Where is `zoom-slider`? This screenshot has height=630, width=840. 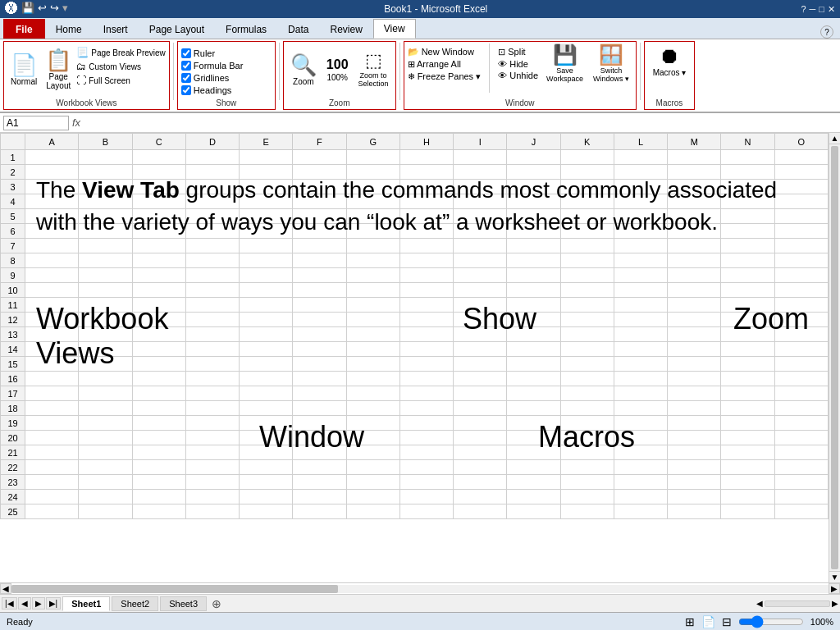 zoom-slider is located at coordinates (771, 622).